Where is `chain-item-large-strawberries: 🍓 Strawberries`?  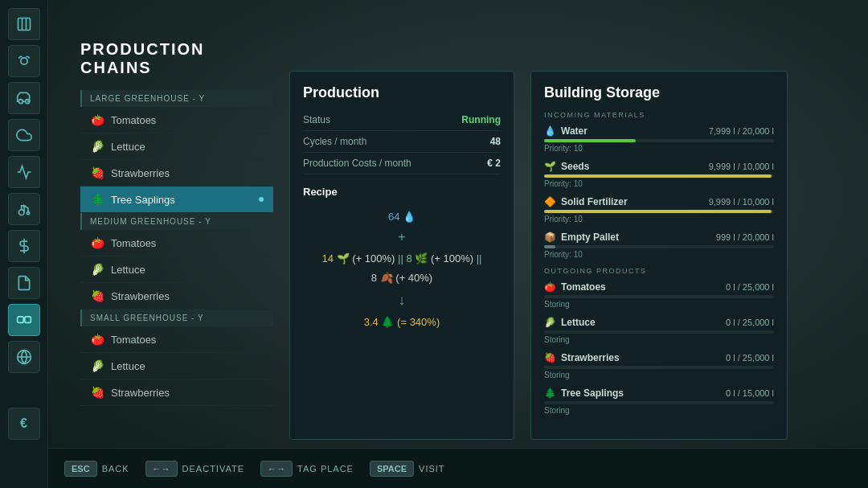 chain-item-large-strawberries: 🍓 Strawberries is located at coordinates (177, 174).